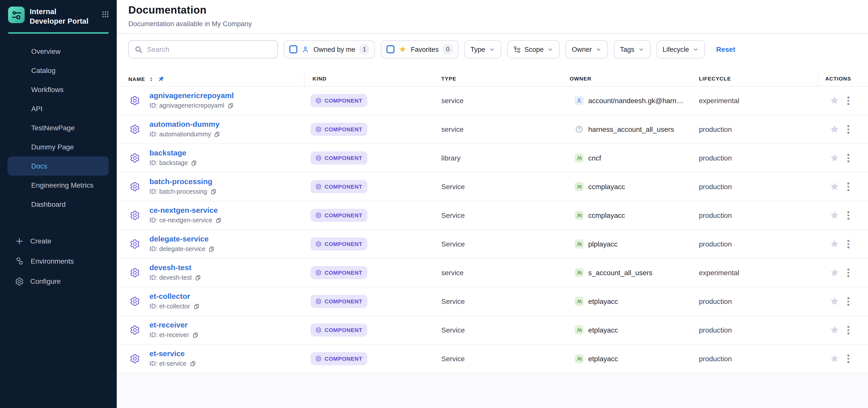  Describe the element at coordinates (185, 124) in the screenshot. I see `entity-name-link: automation-dummy` at that location.